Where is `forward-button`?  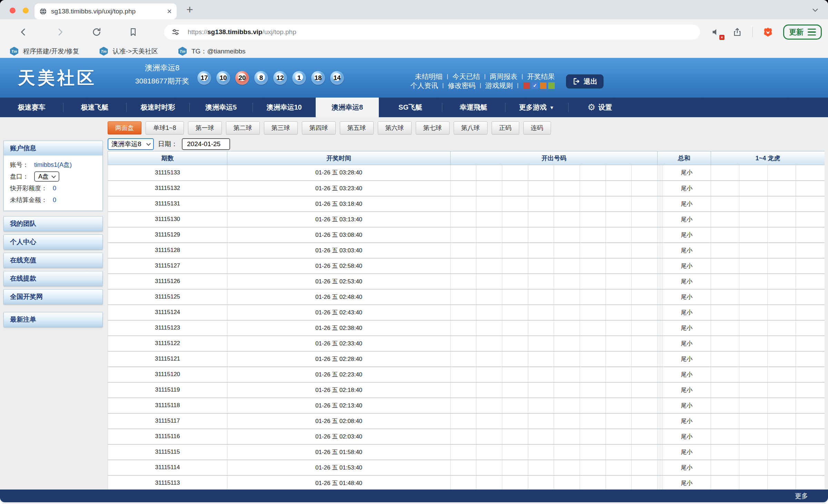
forward-button is located at coordinates (60, 32).